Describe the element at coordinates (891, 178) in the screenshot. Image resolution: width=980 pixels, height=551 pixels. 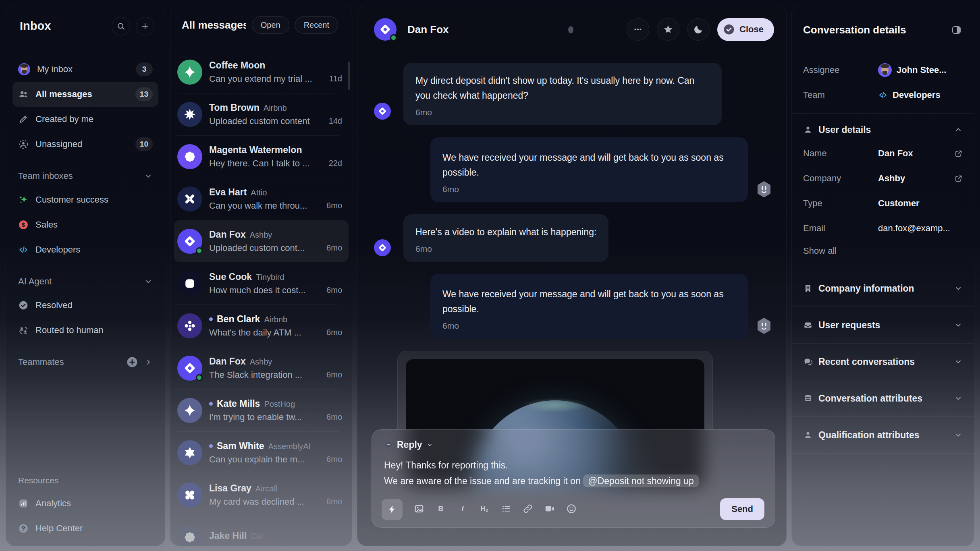
I see `detail-value: Ashby` at that location.